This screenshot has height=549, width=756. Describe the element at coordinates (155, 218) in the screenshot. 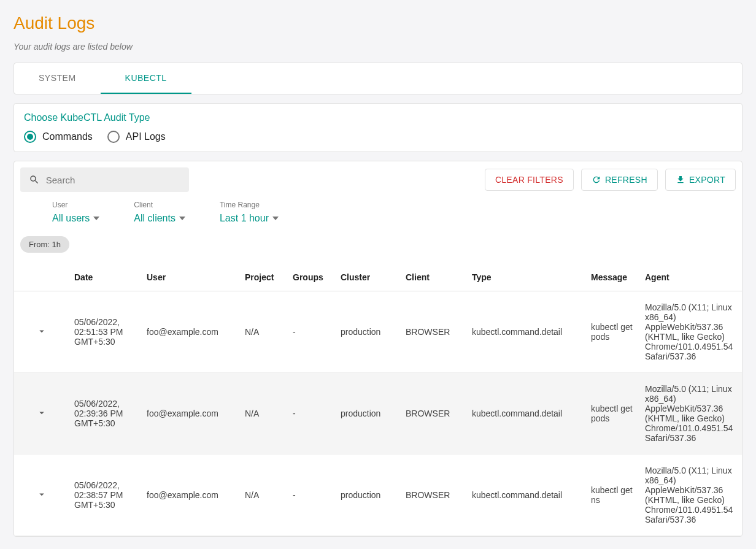

I see `filter-client-value: All clients` at that location.